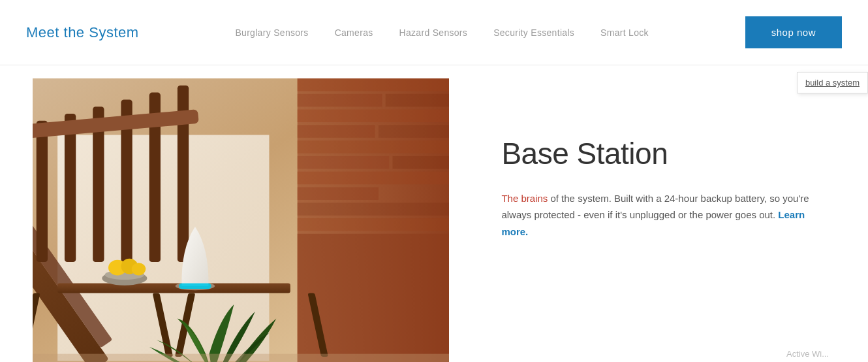  I want to click on desc-text-main: of the system. Built with a 24-hour back…, so click(655, 206).